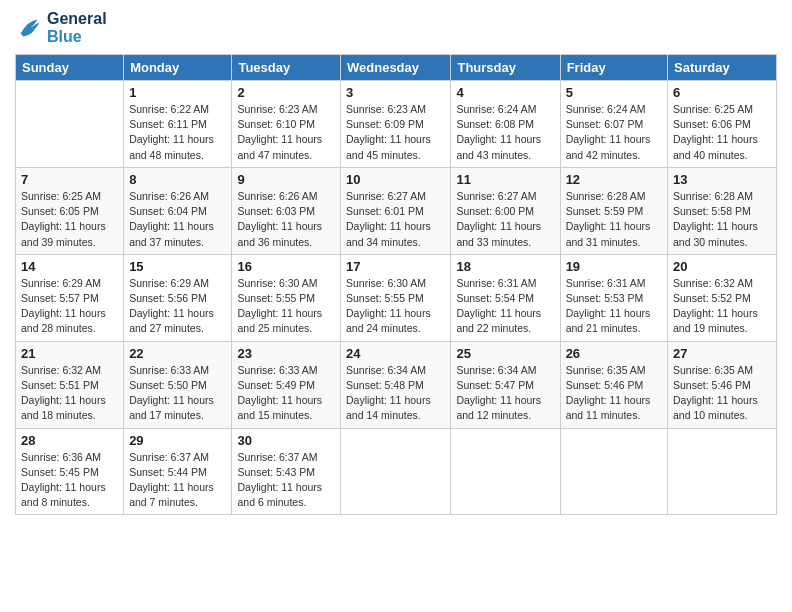 This screenshot has height=612, width=792. What do you see at coordinates (614, 384) in the screenshot?
I see `calendar-cell: 26 Sunrise: 6:35 AM Sunset: 5:46 PM Dayl…` at bounding box center [614, 384].